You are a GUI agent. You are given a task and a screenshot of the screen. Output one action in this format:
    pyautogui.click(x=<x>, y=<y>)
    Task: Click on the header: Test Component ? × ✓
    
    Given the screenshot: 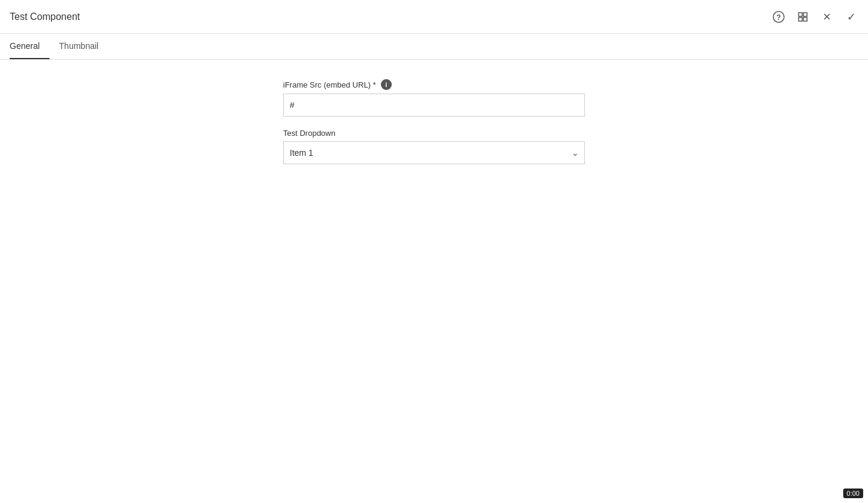 What is the action you would take?
    pyautogui.click(x=434, y=17)
    